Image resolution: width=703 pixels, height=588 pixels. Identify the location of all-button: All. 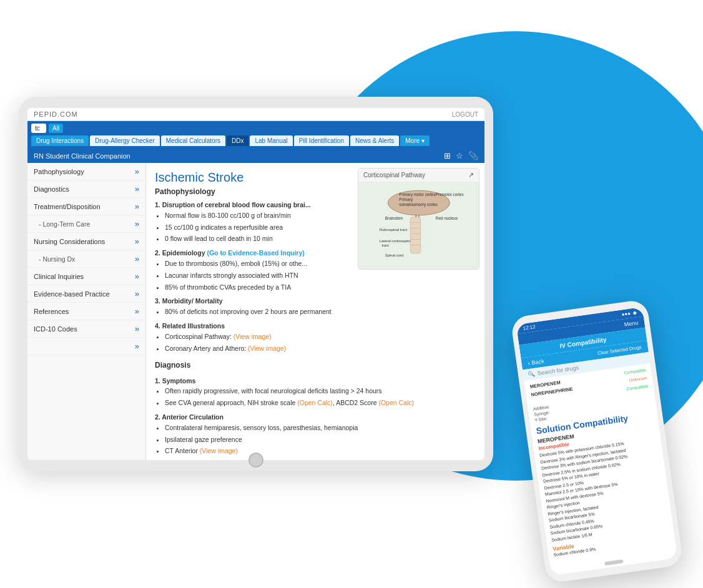
(56, 129).